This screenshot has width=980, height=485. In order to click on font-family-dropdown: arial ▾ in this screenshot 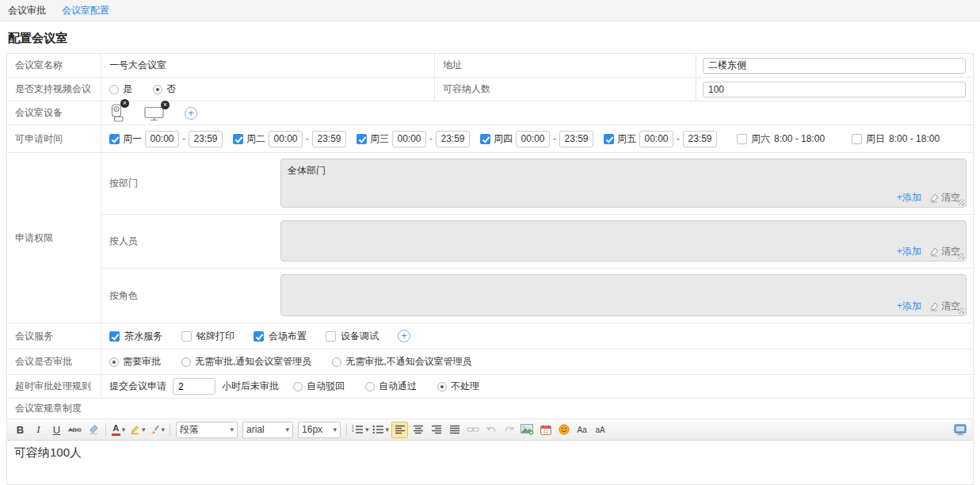, I will do `click(268, 430)`.